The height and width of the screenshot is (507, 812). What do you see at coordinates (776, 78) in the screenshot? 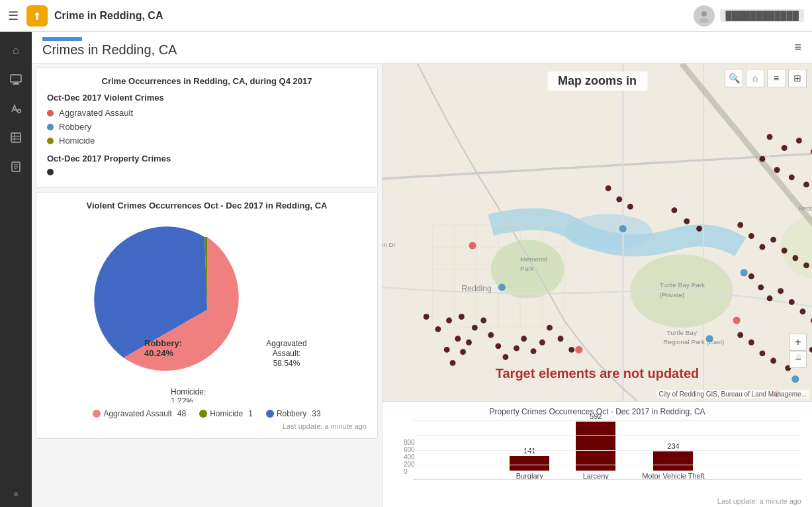
I see `map-list-icon: ≡` at bounding box center [776, 78].